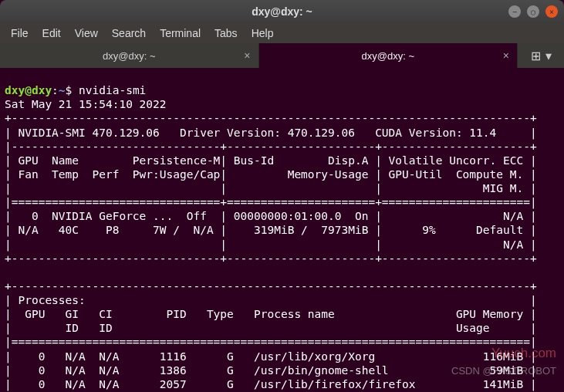  I want to click on menu-help: Help, so click(262, 33).